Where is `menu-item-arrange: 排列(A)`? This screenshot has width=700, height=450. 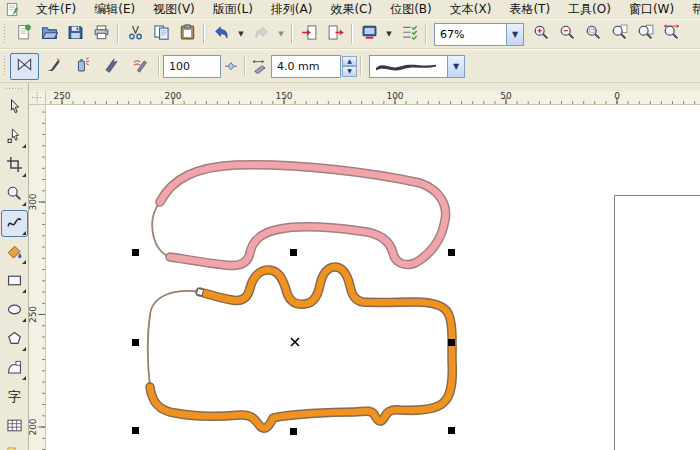
menu-item-arrange: 排列(A) is located at coordinates (292, 10).